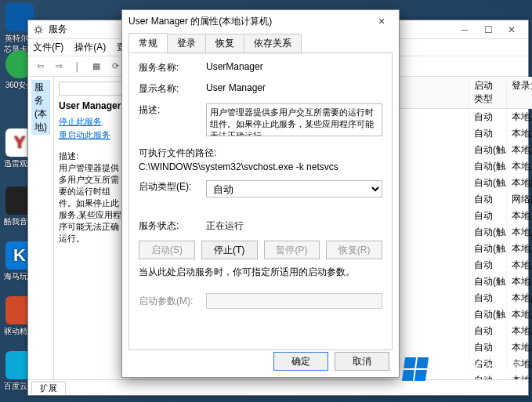 This screenshot has height=402, width=532. Describe the element at coordinates (172, 121) in the screenshot. I see `label-description: 描述:` at that location.